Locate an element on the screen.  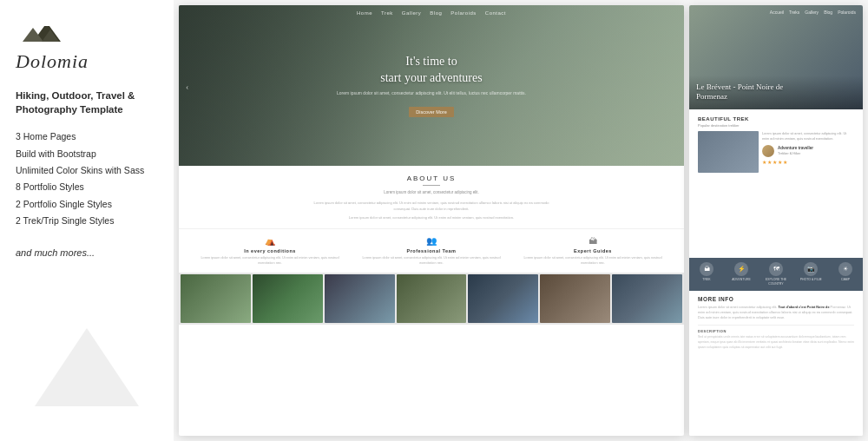
nav-item-gallery: Gallery is located at coordinates (411, 13).